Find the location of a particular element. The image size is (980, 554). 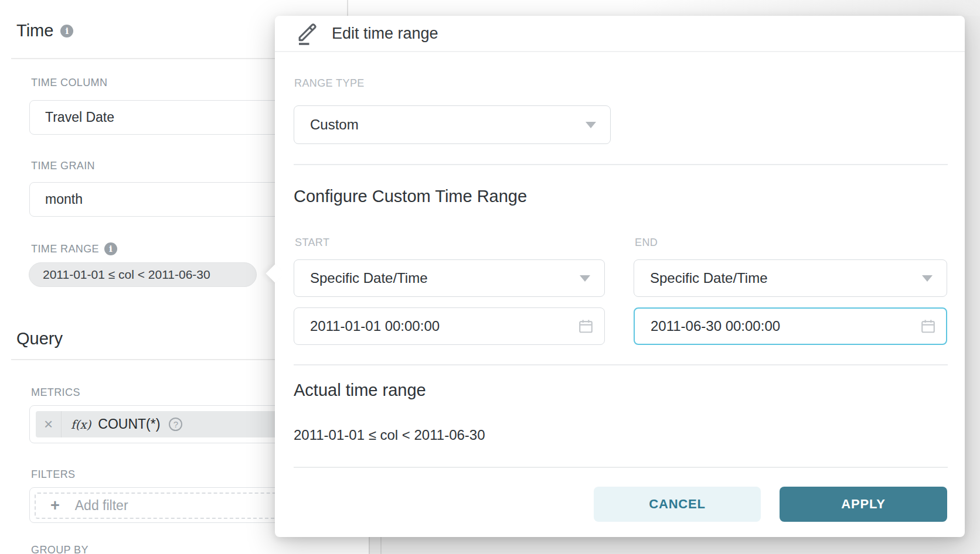

filters-label: FILTERS is located at coordinates (53, 474).